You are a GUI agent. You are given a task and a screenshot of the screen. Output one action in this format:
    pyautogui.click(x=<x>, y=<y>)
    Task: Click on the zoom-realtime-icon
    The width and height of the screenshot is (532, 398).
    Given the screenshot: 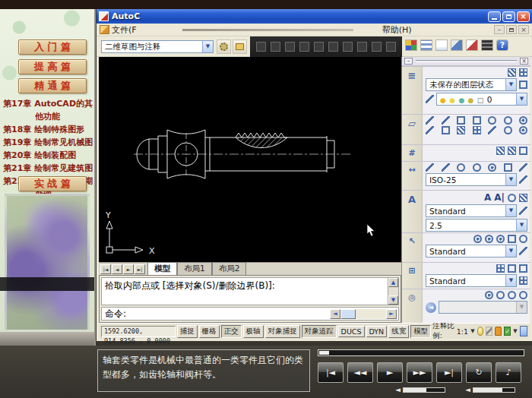 What is the action you would take?
    pyautogui.click(x=500, y=295)
    